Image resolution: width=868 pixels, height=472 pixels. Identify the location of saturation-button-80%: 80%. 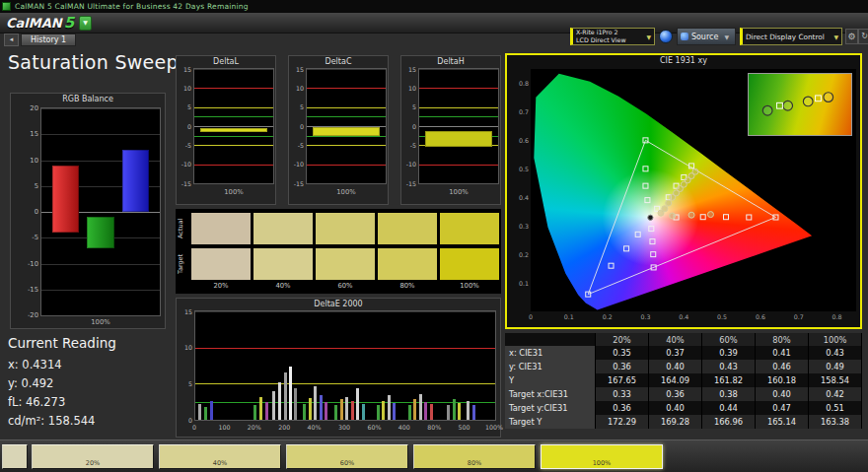
(474, 457).